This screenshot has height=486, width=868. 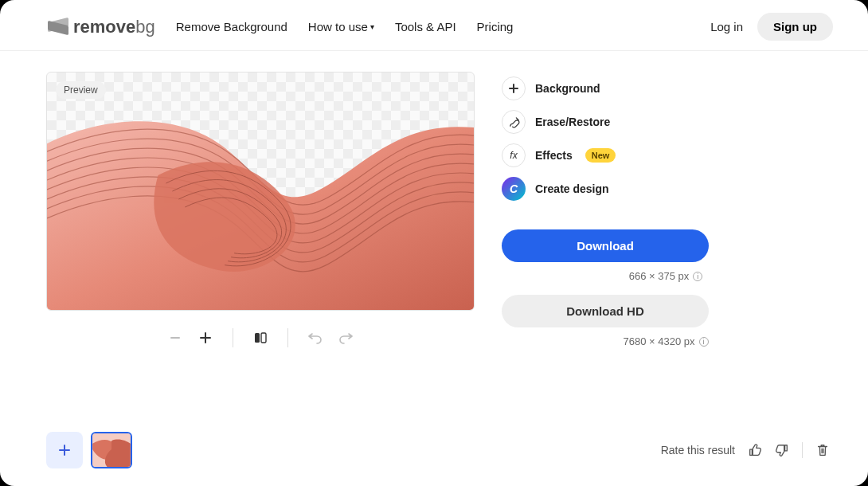 What do you see at coordinates (260, 329) in the screenshot?
I see `canvas-toolbar` at bounding box center [260, 329].